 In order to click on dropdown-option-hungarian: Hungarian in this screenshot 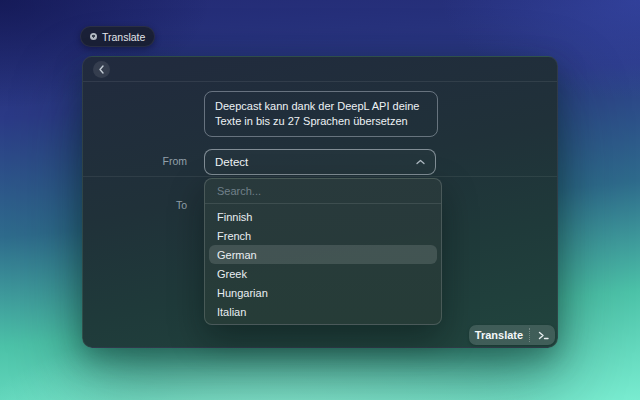, I will do `click(323, 292)`.